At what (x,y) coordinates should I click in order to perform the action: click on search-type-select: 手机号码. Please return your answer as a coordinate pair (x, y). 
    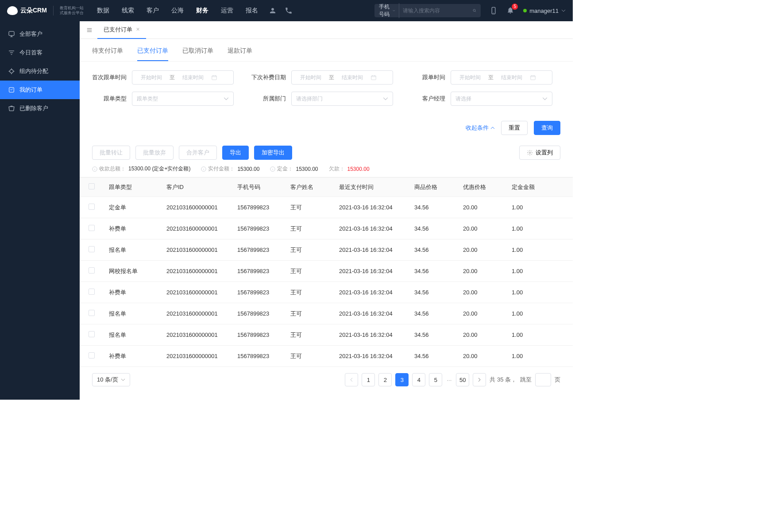
    Looking at the image, I should click on (389, 11).